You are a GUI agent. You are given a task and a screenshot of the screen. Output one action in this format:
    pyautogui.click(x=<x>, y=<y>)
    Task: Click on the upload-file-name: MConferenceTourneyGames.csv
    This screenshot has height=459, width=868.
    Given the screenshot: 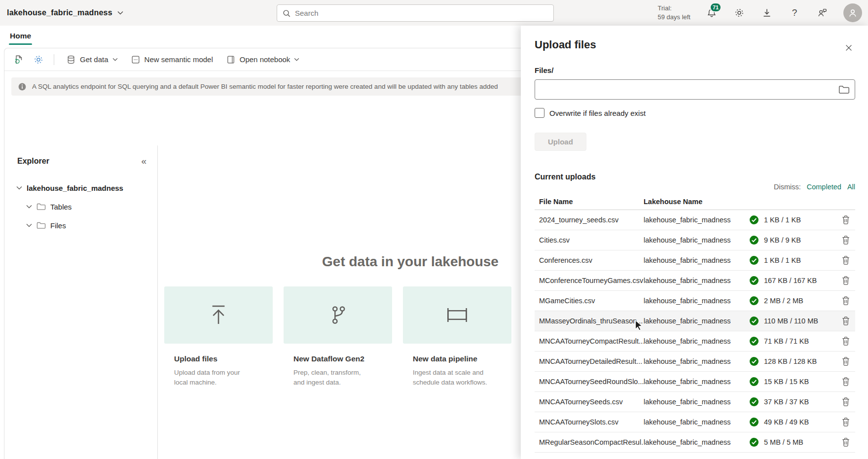 What is the action you would take?
    pyautogui.click(x=591, y=281)
    